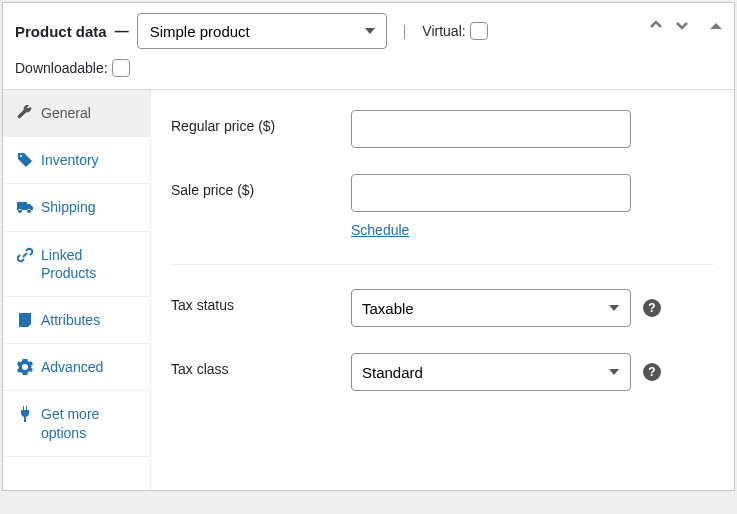 This screenshot has height=514, width=737. What do you see at coordinates (70, 320) in the screenshot?
I see `tab-label: Attributes` at bounding box center [70, 320].